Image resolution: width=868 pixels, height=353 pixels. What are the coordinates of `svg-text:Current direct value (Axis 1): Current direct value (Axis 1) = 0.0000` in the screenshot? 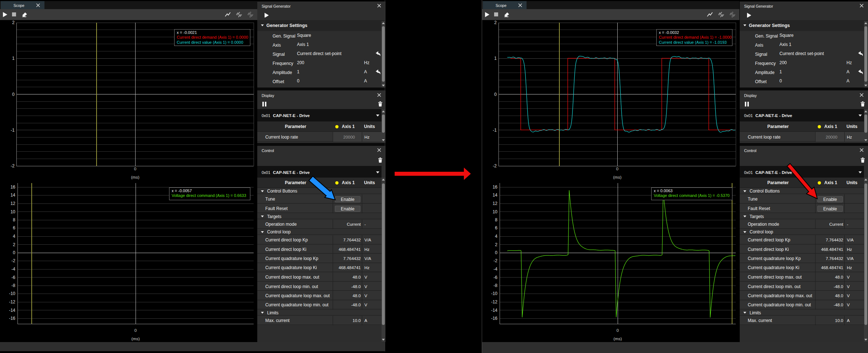 It's located at (210, 42).